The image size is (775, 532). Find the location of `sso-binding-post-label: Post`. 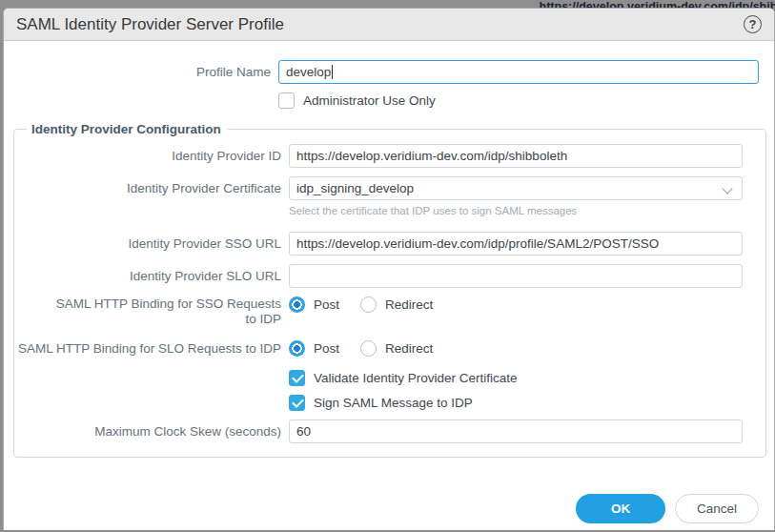

sso-binding-post-label: Post is located at coordinates (326, 305).